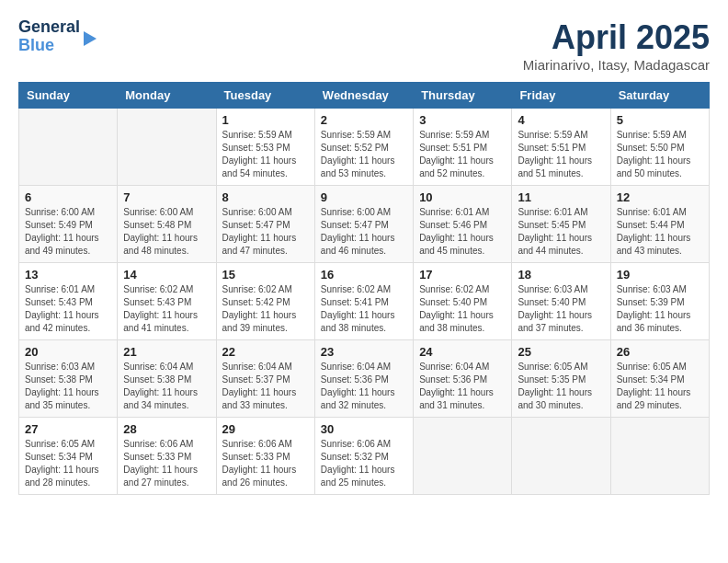 This screenshot has width=728, height=563. I want to click on calendar-week-row: 1Sunrise: 5:59 AM Sunset: 5:53 PM Daylig…, so click(364, 147).